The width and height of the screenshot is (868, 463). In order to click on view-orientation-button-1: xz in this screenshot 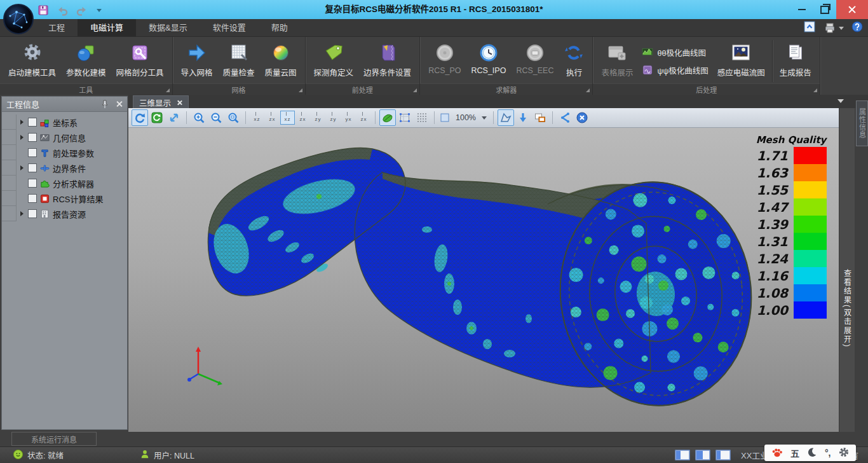, I will do `click(257, 118)`.